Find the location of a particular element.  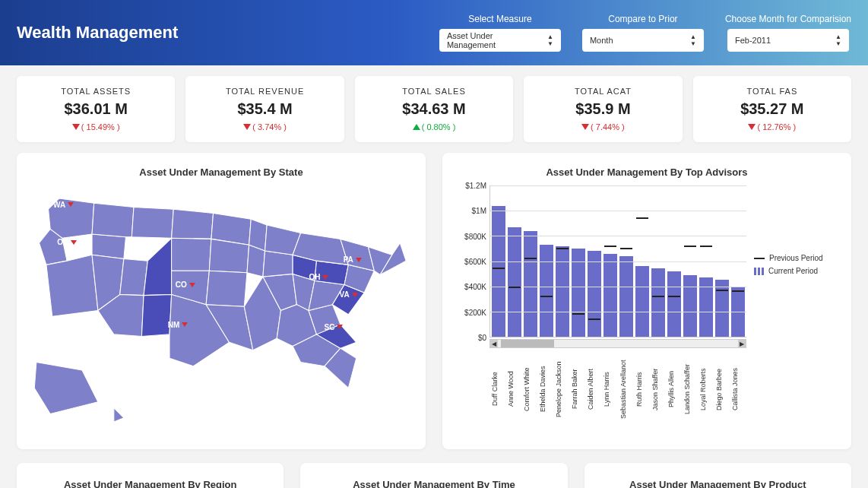

y-tick: $600K is located at coordinates (476, 261).